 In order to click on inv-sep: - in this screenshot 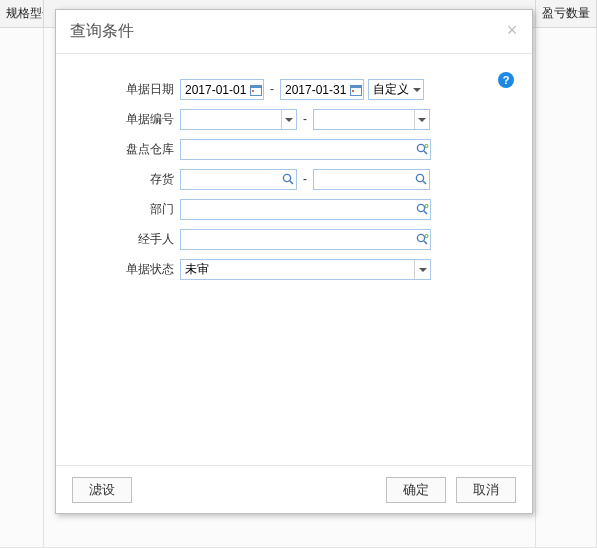, I will do `click(305, 179)`.